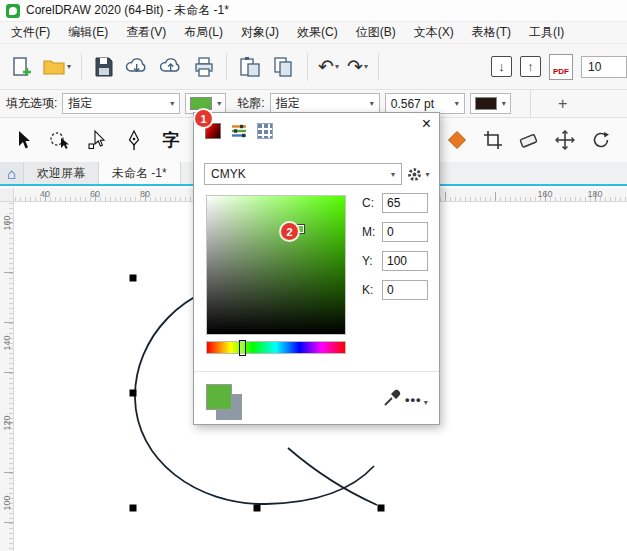 The height and width of the screenshot is (551, 627). Describe the element at coordinates (594, 194) in the screenshot. I see `ruler-label: 180` at that location.